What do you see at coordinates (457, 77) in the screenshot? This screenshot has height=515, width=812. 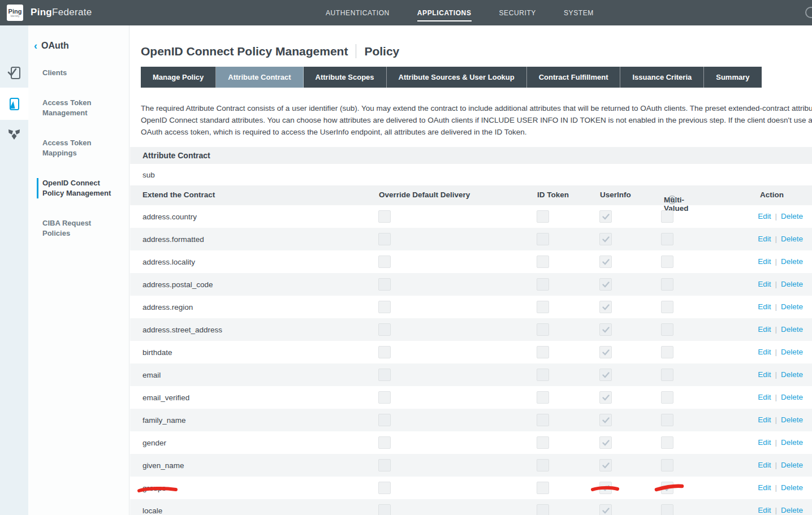 I see `tab-attribute-sources-user-lookup: Attribute Sources & User Lookup` at bounding box center [457, 77].